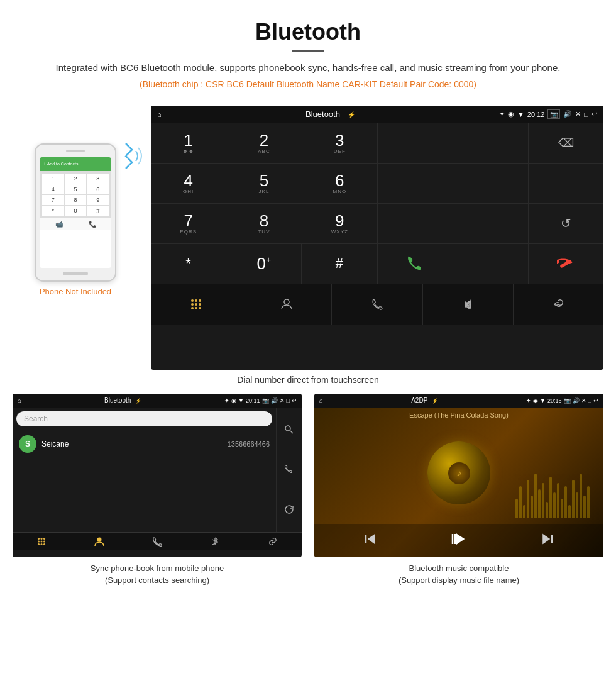  What do you see at coordinates (129, 156) in the screenshot?
I see `bluetooth-signal-icon` at bounding box center [129, 156].